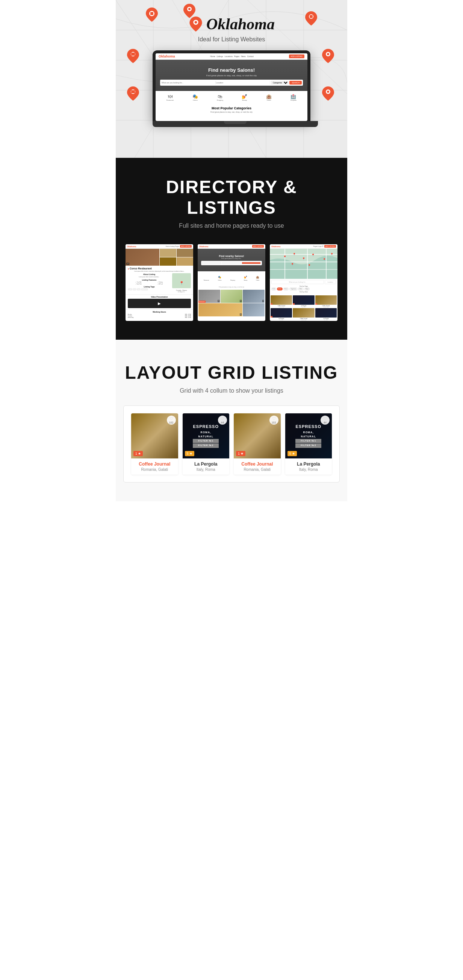 The width and height of the screenshot is (463, 980). What do you see at coordinates (231, 260) in the screenshot?
I see `pcard2-hero: Find nearby Salons! Find great places to…` at bounding box center [231, 260].